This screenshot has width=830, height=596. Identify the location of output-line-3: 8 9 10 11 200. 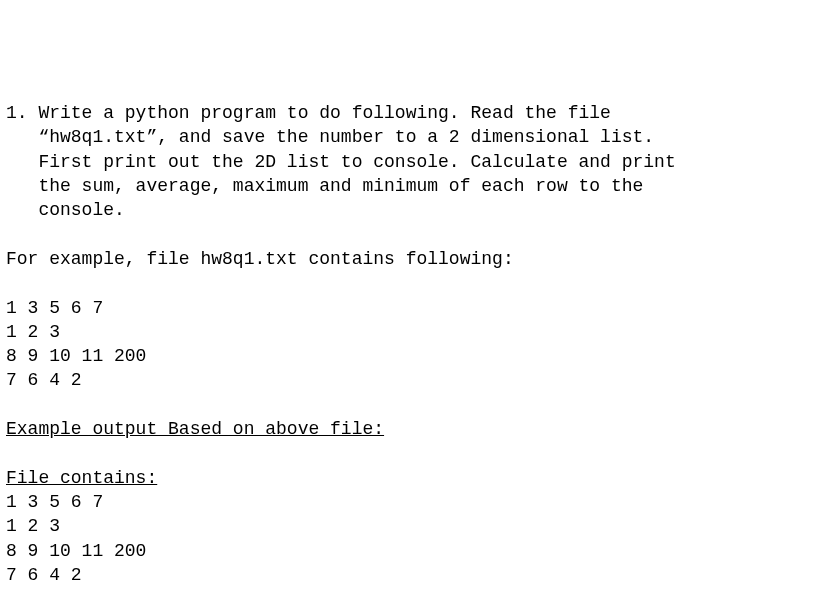
(76, 551).